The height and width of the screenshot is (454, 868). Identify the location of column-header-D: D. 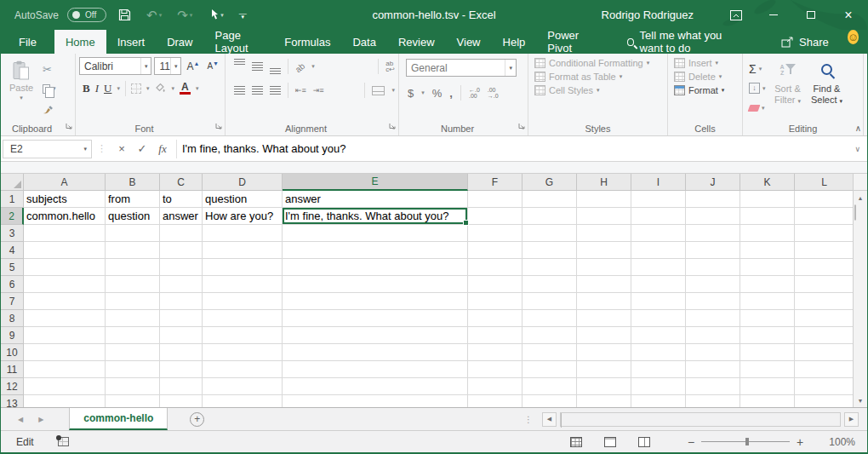
(243, 182).